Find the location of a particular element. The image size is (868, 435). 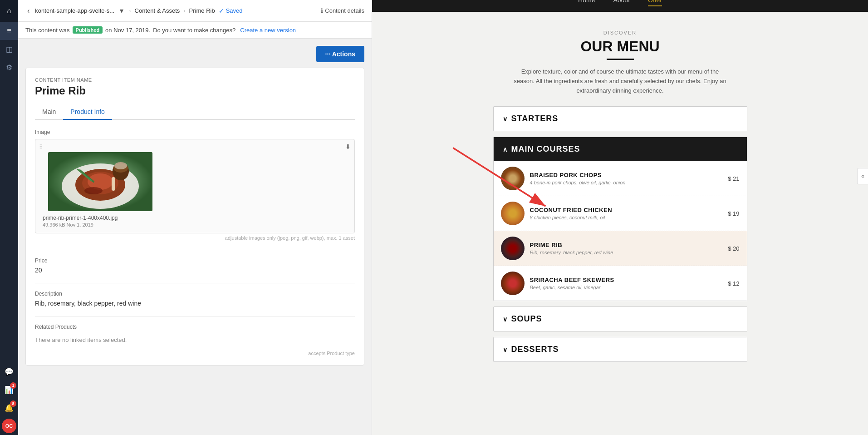

breadcrumb-prime-rib: Prime Rib is located at coordinates (202, 11).